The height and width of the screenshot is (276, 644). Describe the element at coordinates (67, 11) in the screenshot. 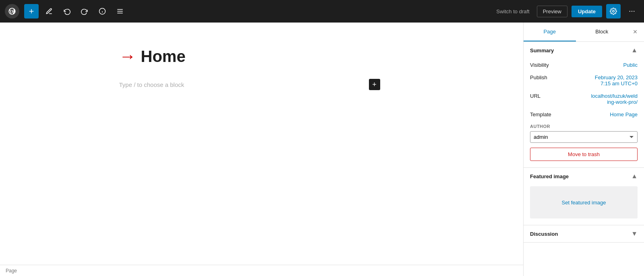

I see `undo-button` at that location.